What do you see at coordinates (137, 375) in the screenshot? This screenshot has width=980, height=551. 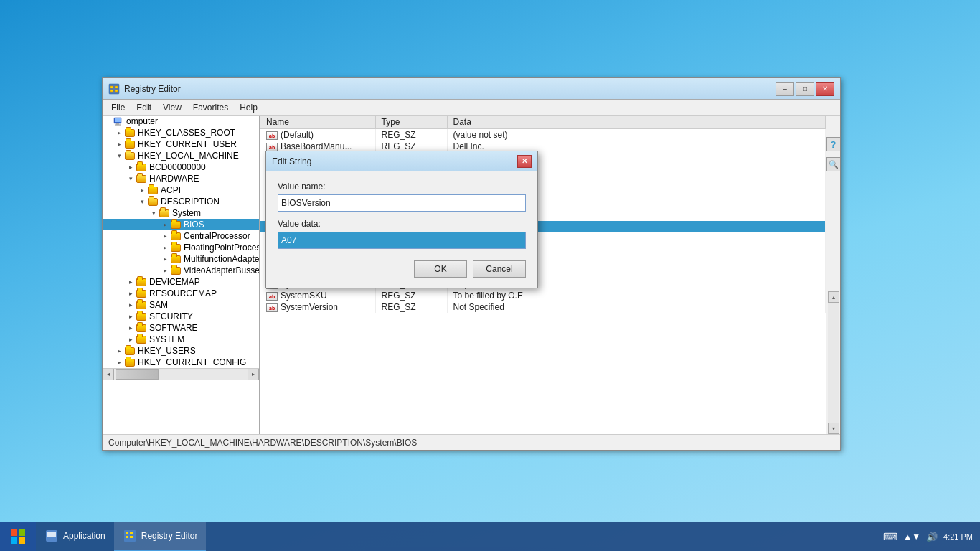 I see `tree-hscroll-thumb` at bounding box center [137, 375].